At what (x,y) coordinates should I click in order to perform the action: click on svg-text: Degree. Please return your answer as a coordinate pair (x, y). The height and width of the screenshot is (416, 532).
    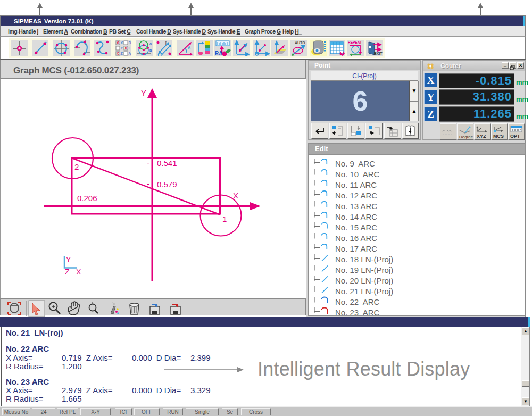
    Looking at the image, I should click on (466, 137).